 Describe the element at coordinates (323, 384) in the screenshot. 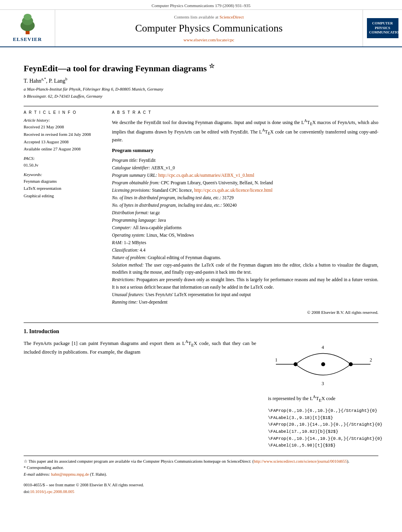

I see `label-3: 3` at that location.